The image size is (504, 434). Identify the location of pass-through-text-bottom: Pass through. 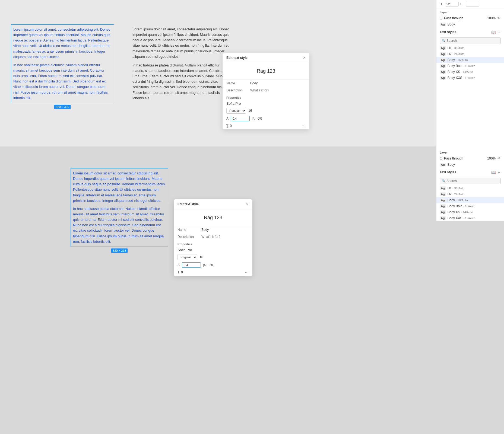
(465, 158).